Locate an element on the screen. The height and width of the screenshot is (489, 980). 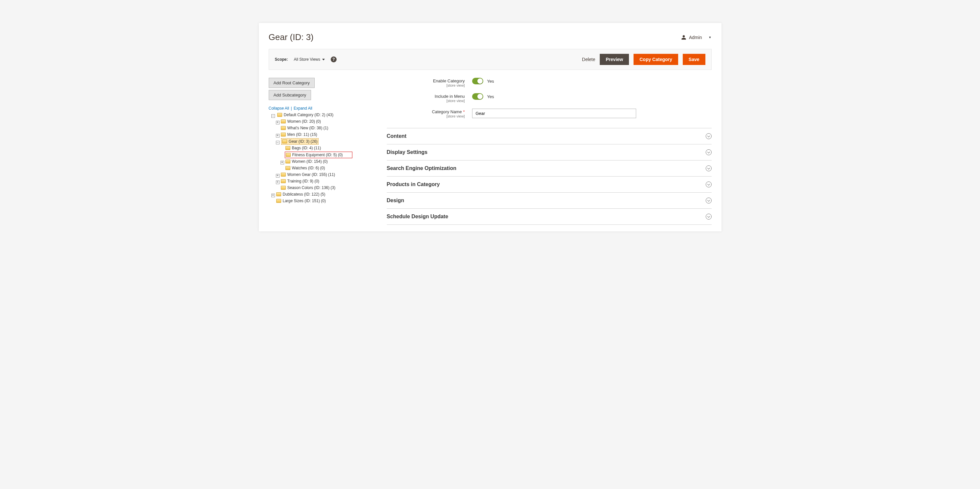
category-tree: – Default Category (ID: 2) (43) +Women (… is located at coordinates (325, 158).